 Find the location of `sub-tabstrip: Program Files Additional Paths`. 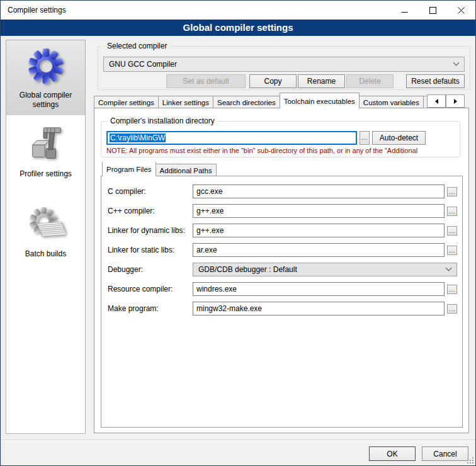

sub-tabstrip: Program Files Additional Paths is located at coordinates (228, 169).